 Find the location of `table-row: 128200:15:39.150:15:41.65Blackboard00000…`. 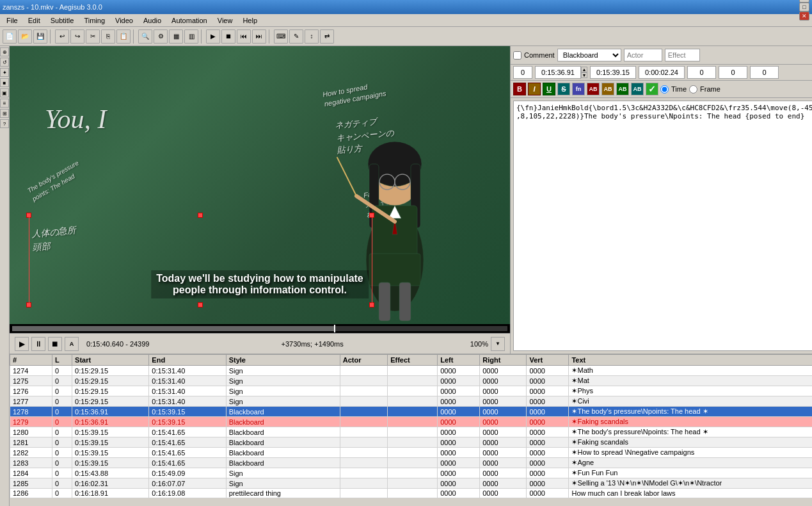

table-row: 128200:15:39.150:15:41.65Blackboard00000… is located at coordinates (411, 453).